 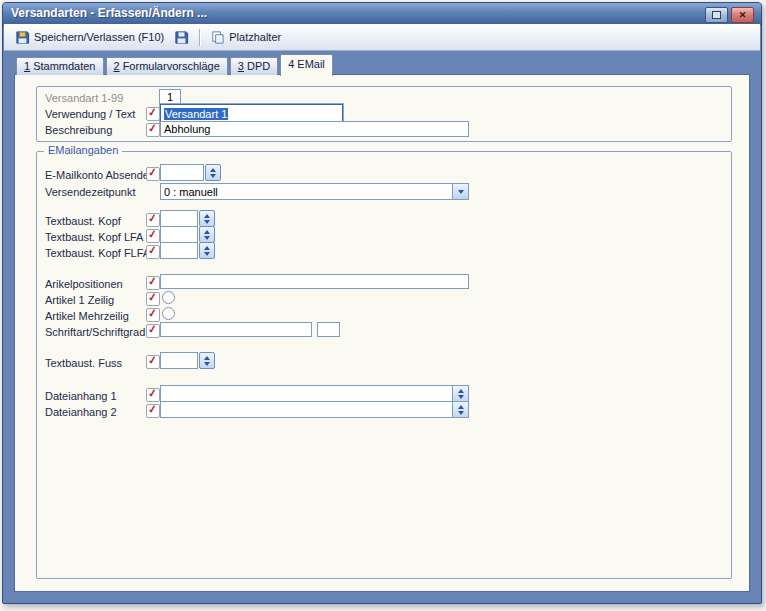 What do you see at coordinates (64, 66) in the screenshot?
I see `tab-label: Stammdaten` at bounding box center [64, 66].